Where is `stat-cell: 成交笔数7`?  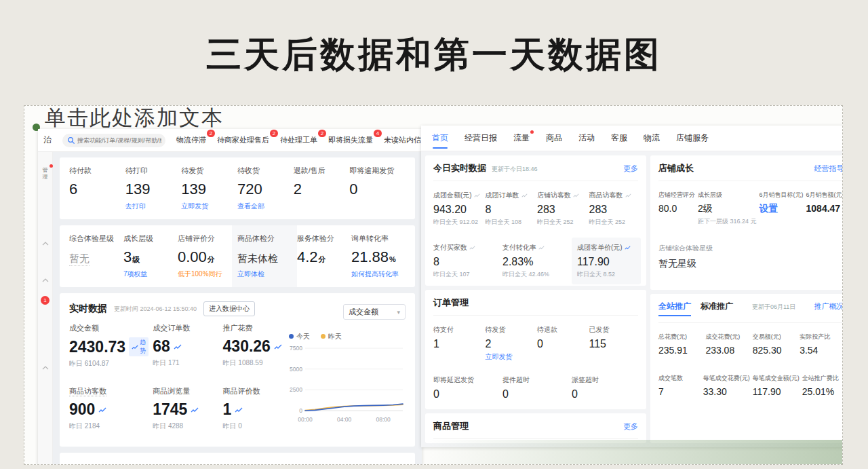 stat-cell: 成交笔数7 is located at coordinates (679, 387).